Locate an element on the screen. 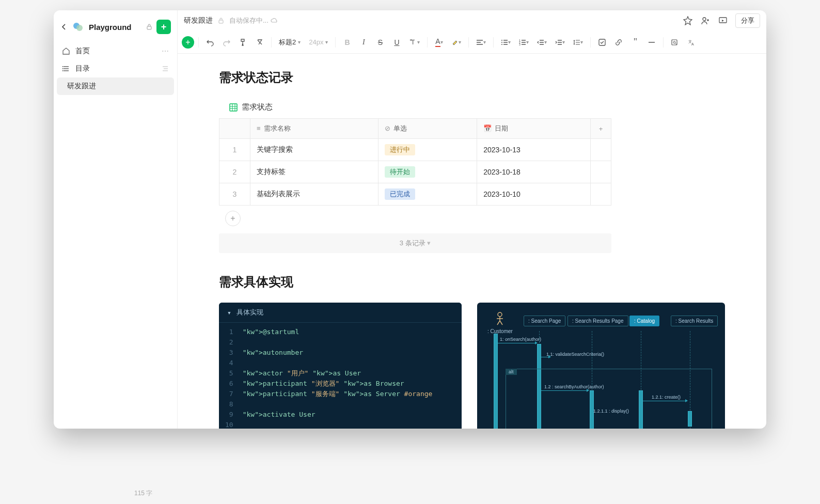  add-user-icon is located at coordinates (705, 21).